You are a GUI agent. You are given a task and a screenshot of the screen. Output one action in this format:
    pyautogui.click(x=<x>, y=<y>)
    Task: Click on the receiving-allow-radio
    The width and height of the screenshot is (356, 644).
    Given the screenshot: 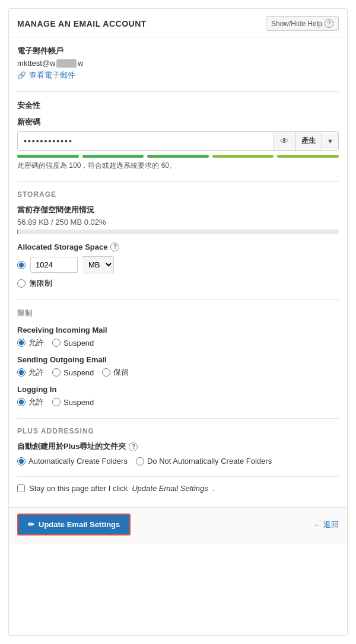 What is the action you would take?
    pyautogui.click(x=21, y=343)
    